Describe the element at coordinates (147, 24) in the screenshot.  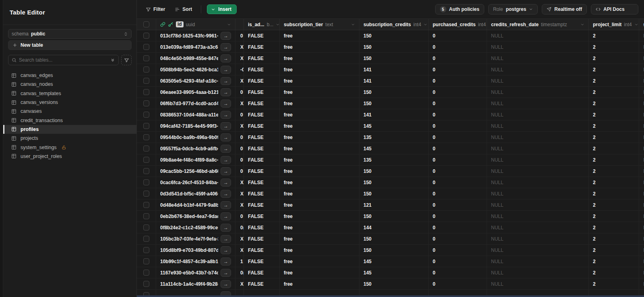
I see `select-all-checkbox` at that location.